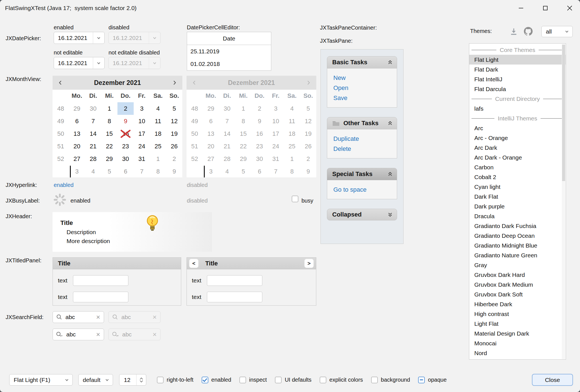 This screenshot has width=580, height=392. Describe the element at coordinates (517, 89) in the screenshot. I see `theme-item: Flat Darcula` at that location.